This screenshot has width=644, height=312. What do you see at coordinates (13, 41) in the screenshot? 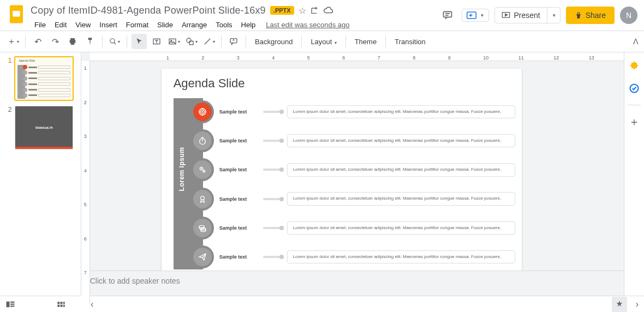
I see `new-slide-button: ＋▾` at bounding box center [13, 41].